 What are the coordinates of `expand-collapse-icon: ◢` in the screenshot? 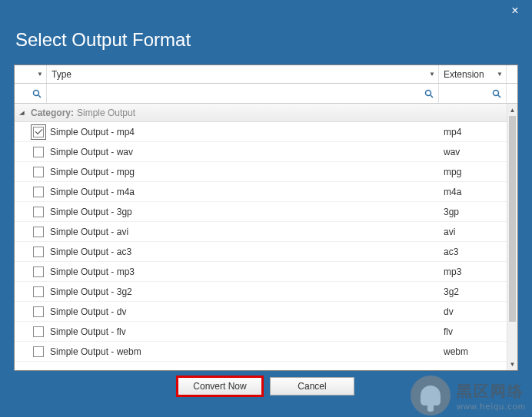 It's located at (22, 113).